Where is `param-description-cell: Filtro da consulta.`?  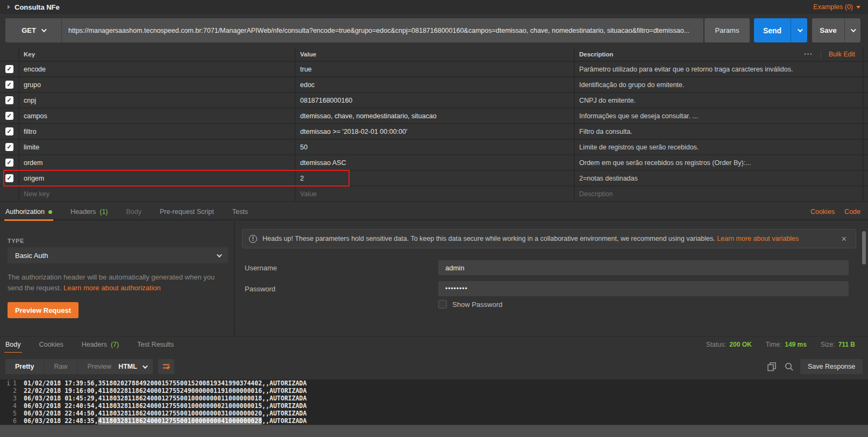
param-description-cell: Filtro da consulta. is located at coordinates (718, 131).